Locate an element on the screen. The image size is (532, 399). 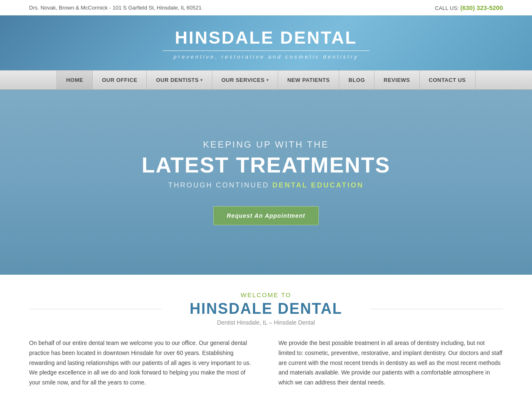
hero-line3: THROUGH CONTINUED DENTAL EDUCATION is located at coordinates (266, 185).